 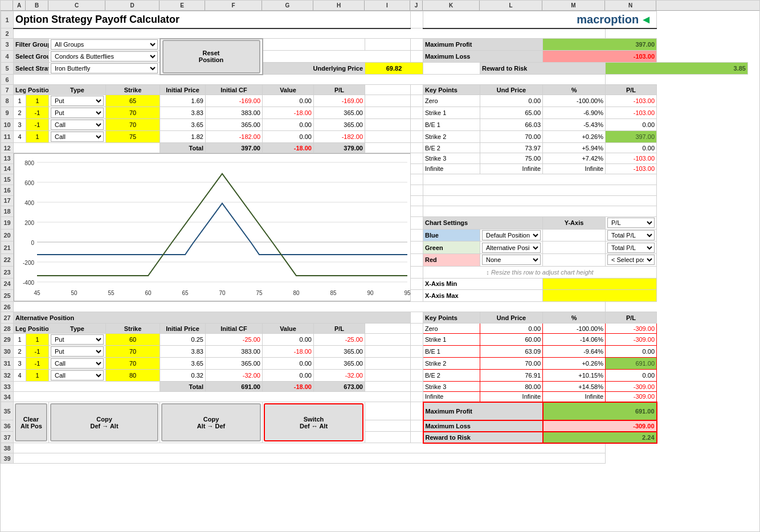 What do you see at coordinates (105, 423) in the screenshot?
I see `copy-def-alt-cell: CopyDef → Alt` at bounding box center [105, 423].